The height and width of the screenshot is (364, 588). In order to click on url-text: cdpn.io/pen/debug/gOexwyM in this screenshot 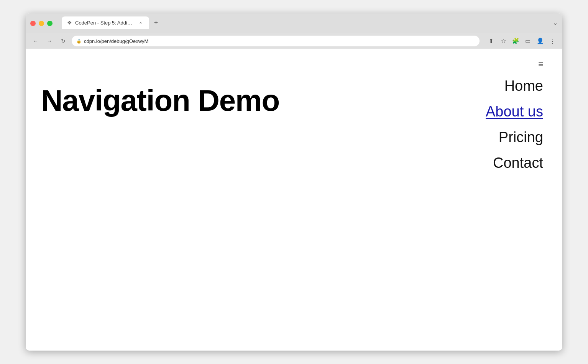, I will do `click(279, 41)`.